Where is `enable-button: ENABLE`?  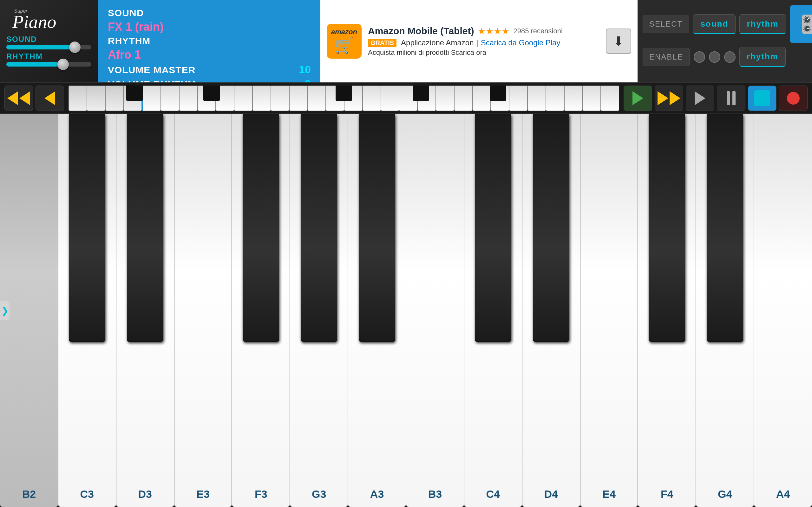
enable-button: ENABLE is located at coordinates (666, 57).